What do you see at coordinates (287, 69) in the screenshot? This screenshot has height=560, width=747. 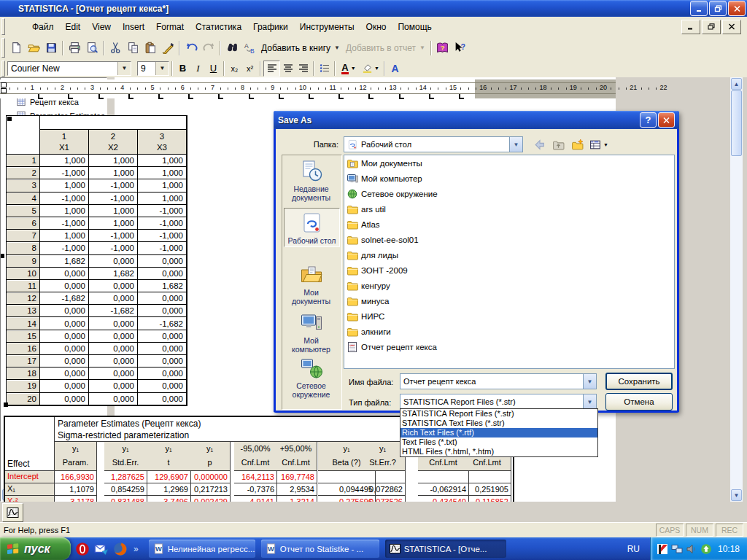 I see `align-center-button` at bounding box center [287, 69].